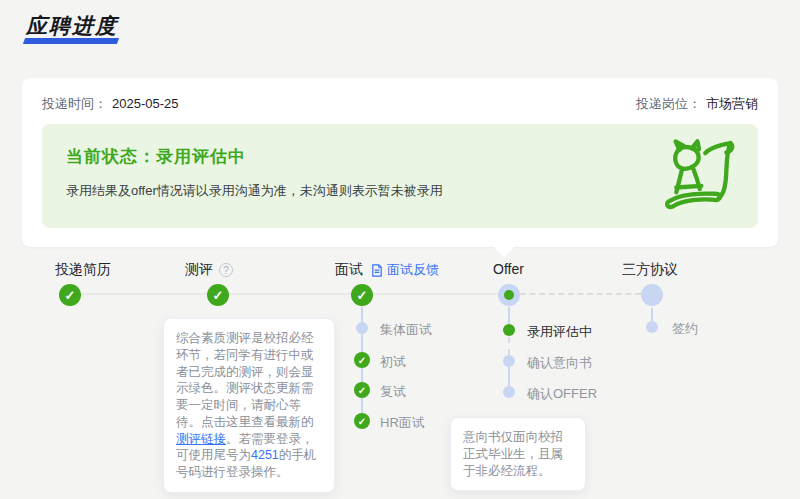  I want to click on apply-position: 投递岗位：市场营销, so click(697, 104).